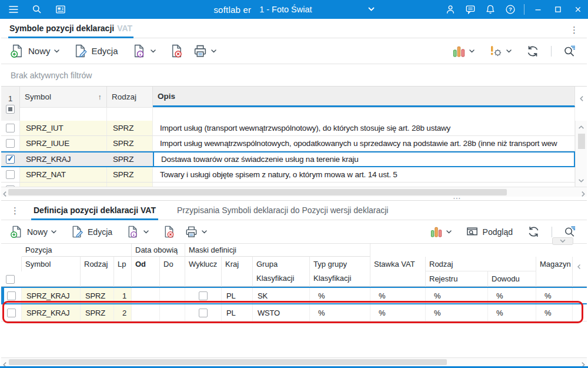 The image size is (588, 368). What do you see at coordinates (512, 279) in the screenshot?
I see `column-header-dowodu: Dowodu` at bounding box center [512, 279].